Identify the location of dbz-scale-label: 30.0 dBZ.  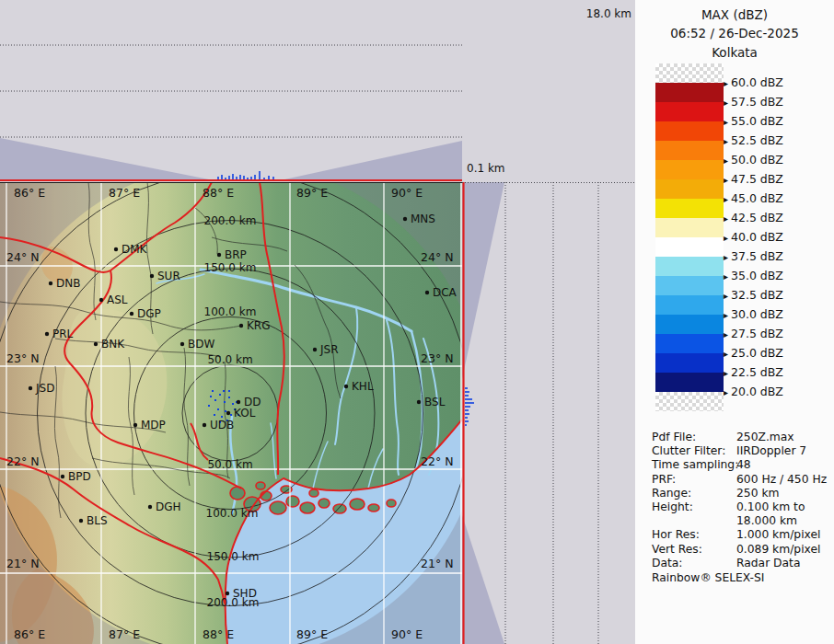
(757, 315).